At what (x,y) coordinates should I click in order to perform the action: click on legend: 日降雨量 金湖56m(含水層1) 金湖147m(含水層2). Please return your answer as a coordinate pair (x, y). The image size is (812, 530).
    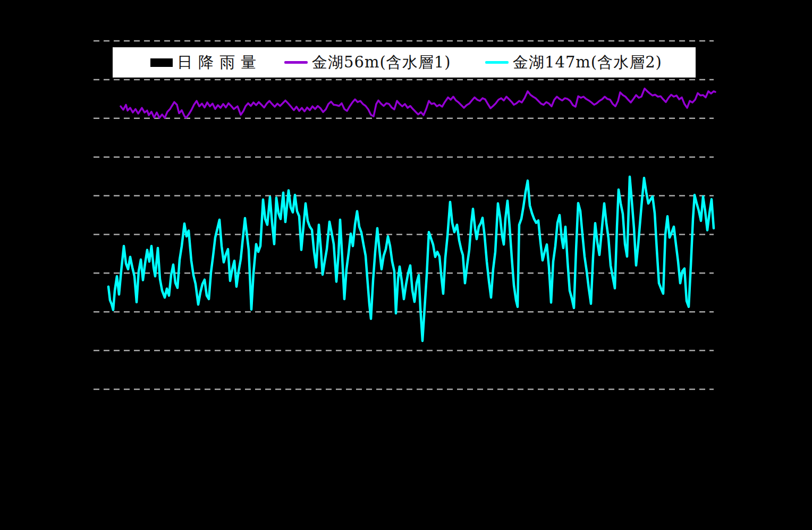
    Looking at the image, I should click on (404, 63).